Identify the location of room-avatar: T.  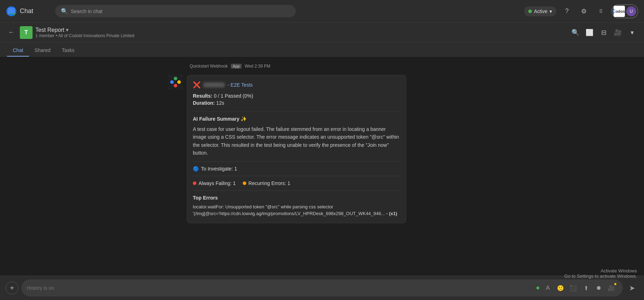
(26, 33).